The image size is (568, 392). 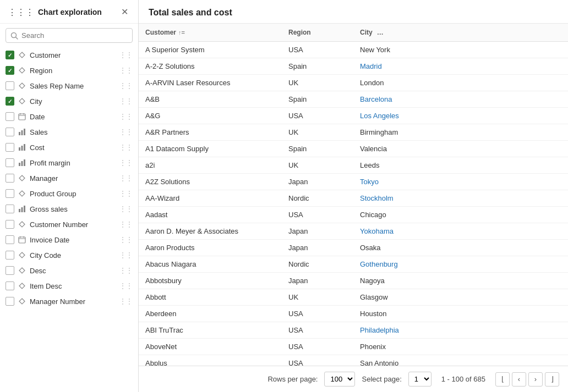 What do you see at coordinates (69, 178) in the screenshot?
I see `sidebar-item-manager: Manager⋮⋮` at bounding box center [69, 178].